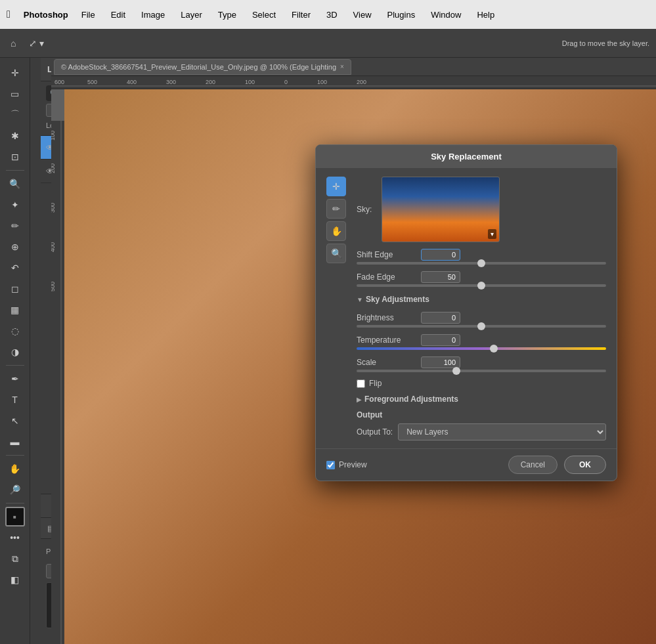 The image size is (656, 644). I want to click on eyedropper-tool: 🔍, so click(15, 184).